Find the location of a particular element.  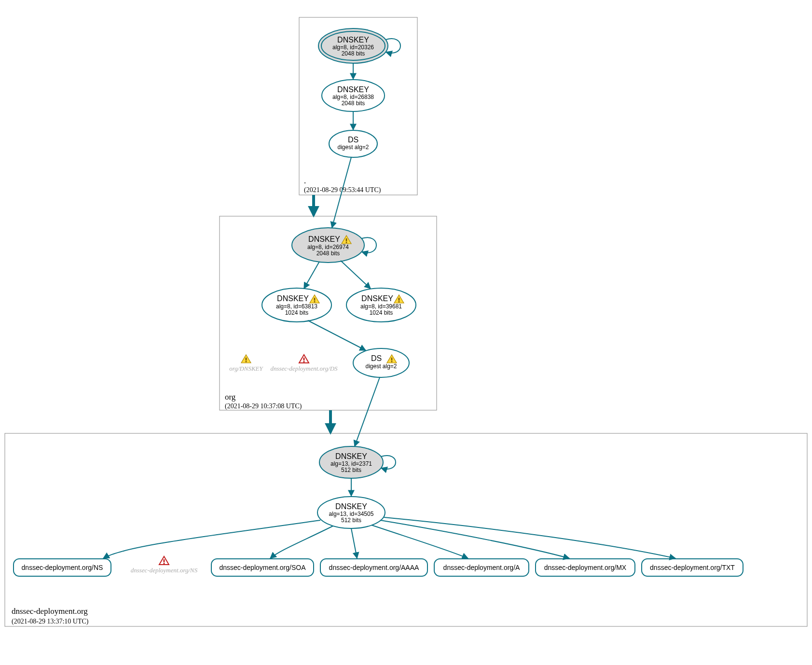

node-dd-ksk-sub1: alg=13, id=2371 is located at coordinates (351, 464).